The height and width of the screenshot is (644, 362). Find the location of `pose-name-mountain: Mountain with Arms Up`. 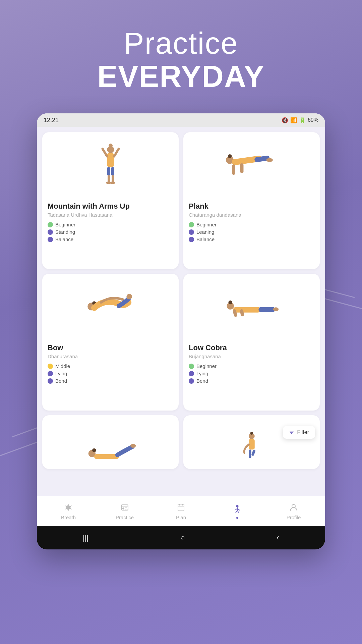

pose-name-mountain: Mountain with Arms Up is located at coordinates (111, 206).